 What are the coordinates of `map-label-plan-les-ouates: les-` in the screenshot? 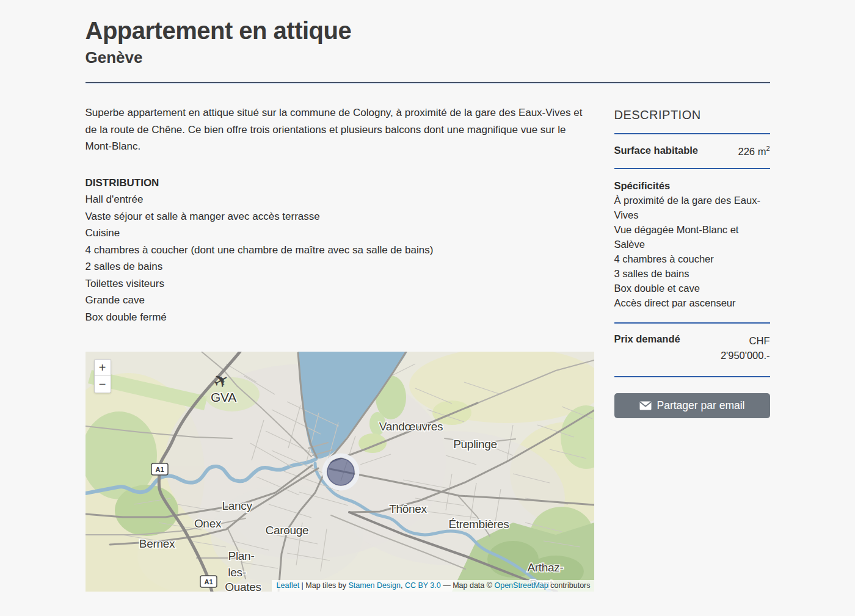 It's located at (237, 573).